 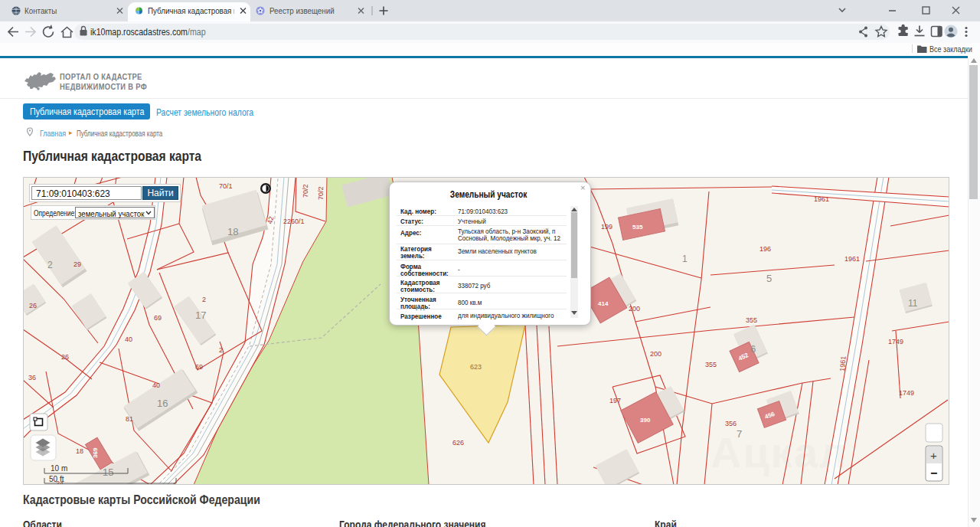 What do you see at coordinates (913, 303) in the screenshot?
I see `svg-text: 11` at bounding box center [913, 303].